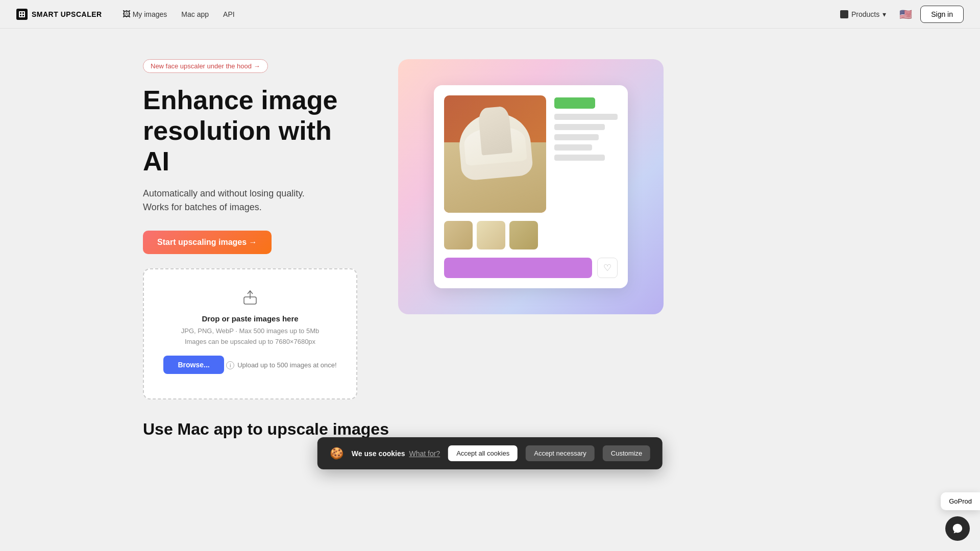 This screenshot has height=551, width=980. What do you see at coordinates (425, 454) in the screenshot?
I see `cookie-what-for: What for?` at bounding box center [425, 454].